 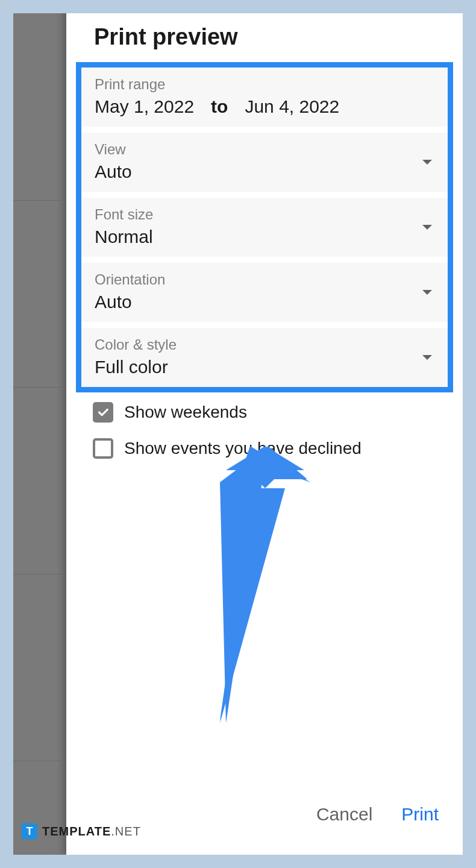 I want to click on show-declined-label: Show events you have declined, so click(x=243, y=448).